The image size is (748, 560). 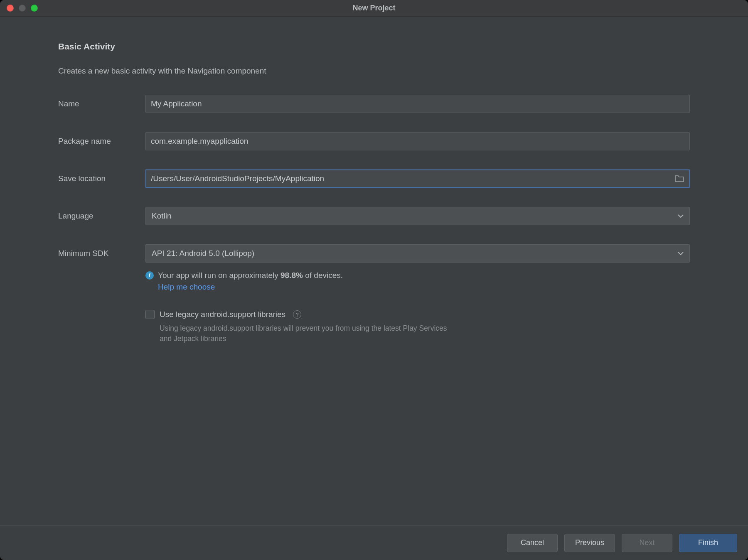 What do you see at coordinates (418, 275) in the screenshot?
I see `sdk-coverage-info: i Your app will run on approximately 98.…` at bounding box center [418, 275].